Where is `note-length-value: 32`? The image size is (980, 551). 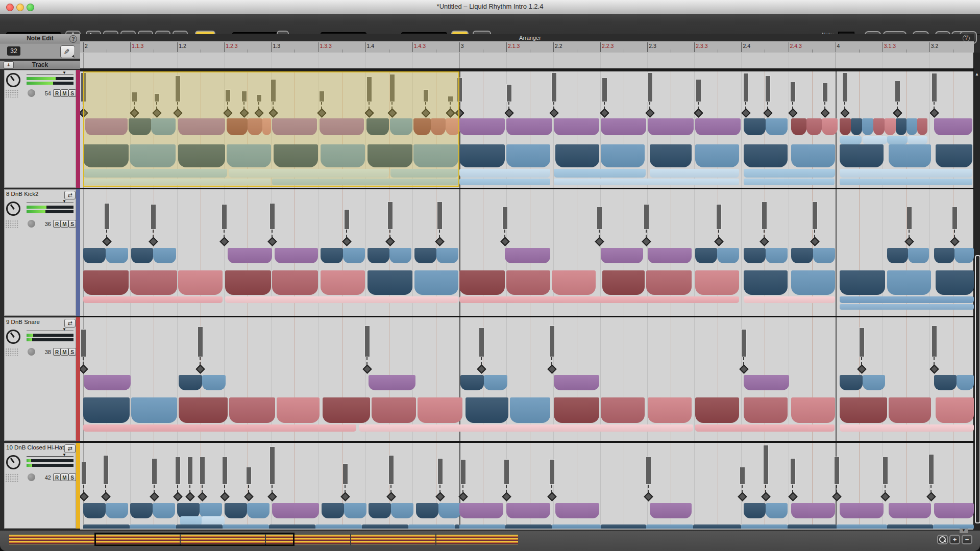 note-length-value: 32 is located at coordinates (14, 51).